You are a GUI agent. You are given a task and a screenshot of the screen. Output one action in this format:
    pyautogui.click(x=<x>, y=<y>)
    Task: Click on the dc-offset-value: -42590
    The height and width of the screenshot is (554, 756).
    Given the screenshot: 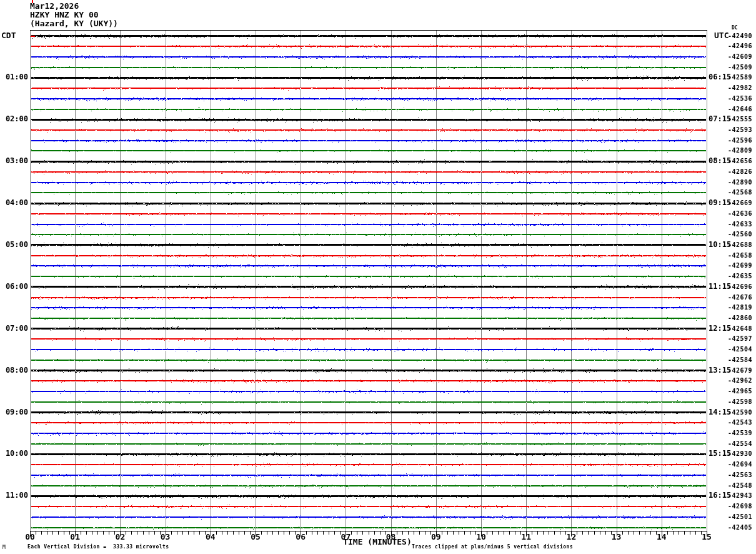 What is the action you would take?
    pyautogui.click(x=742, y=413)
    